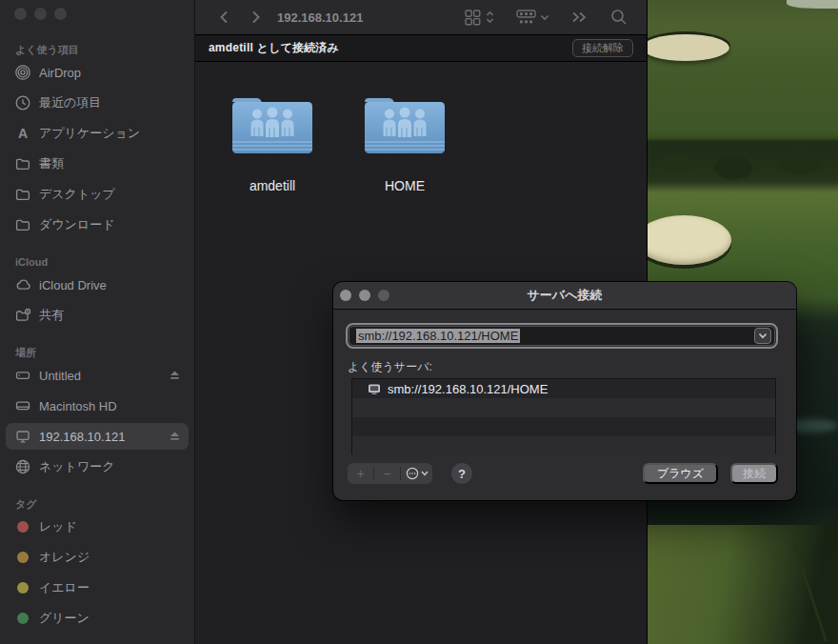 The image size is (838, 644). What do you see at coordinates (23, 72) in the screenshot?
I see `airdrop-icon` at bounding box center [23, 72].